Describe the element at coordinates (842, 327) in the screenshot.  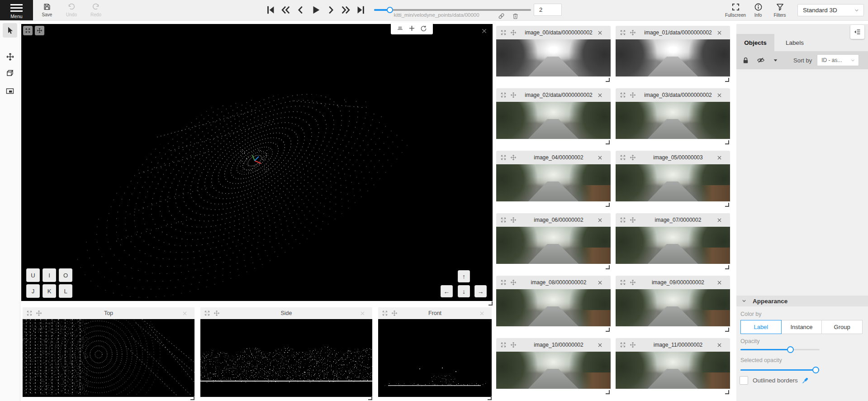
I see `color-by-group-button: Group` at that location.